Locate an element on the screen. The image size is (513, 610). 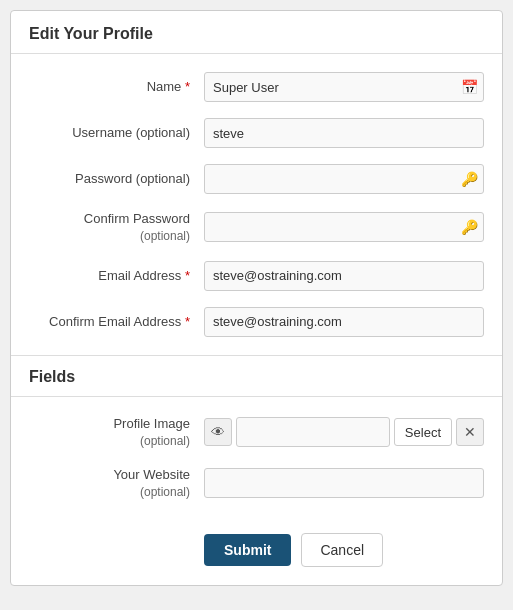
password-field-container: 🔑 is located at coordinates (344, 179).